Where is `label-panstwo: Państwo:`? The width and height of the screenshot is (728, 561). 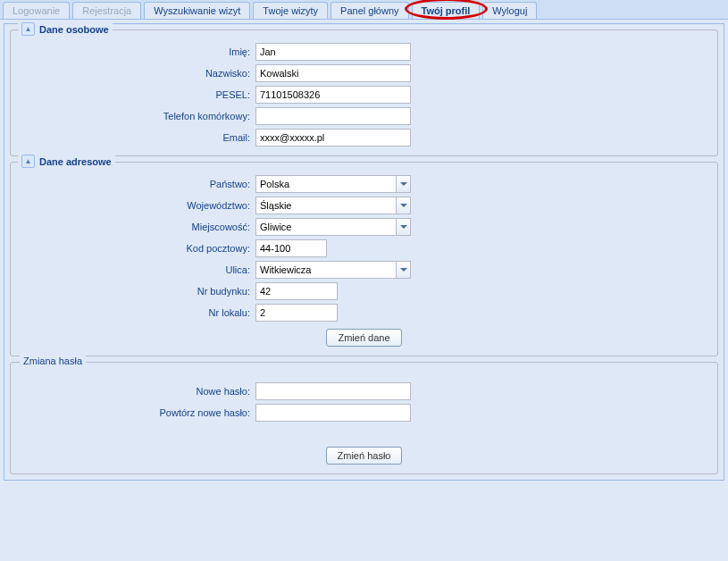
label-panstwo: Państwo: is located at coordinates (136, 184).